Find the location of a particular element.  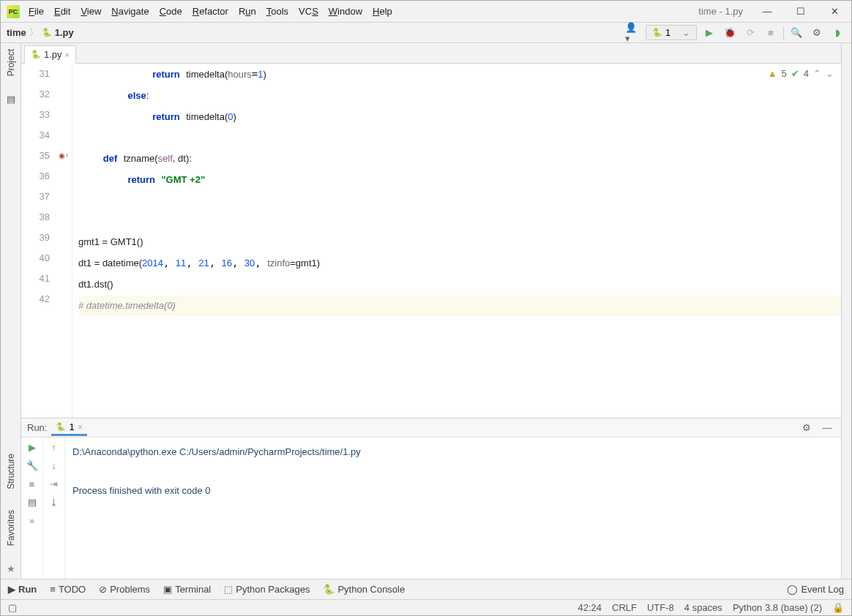

line-number: 39 is located at coordinates (35, 238).